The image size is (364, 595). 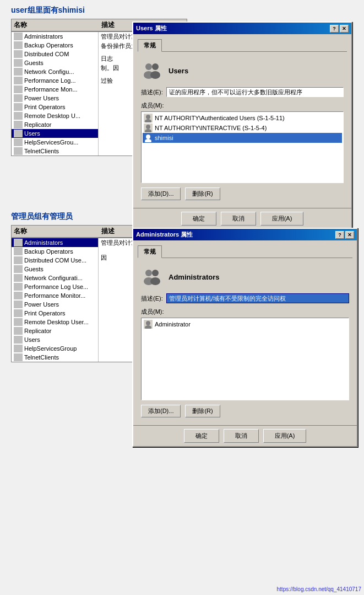 What do you see at coordinates (245, 359) in the screenshot?
I see `admin-members-list: Administrator` at bounding box center [245, 359].